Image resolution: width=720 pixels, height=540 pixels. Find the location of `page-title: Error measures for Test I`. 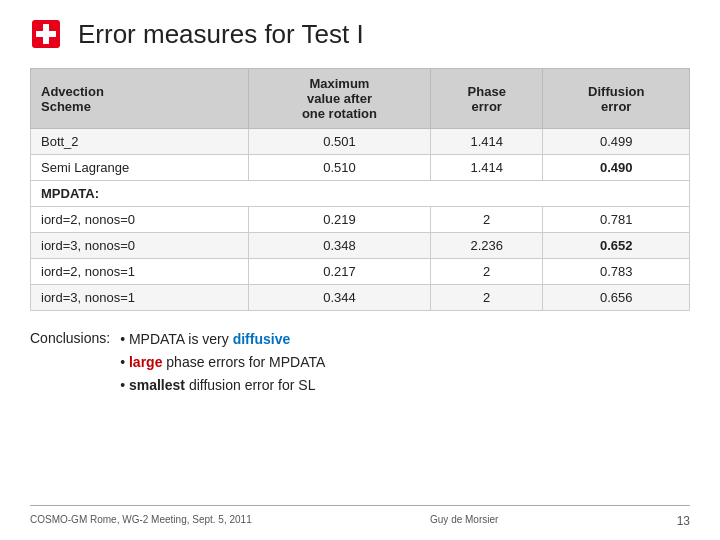

page-title: Error measures for Test I is located at coordinates (221, 34).